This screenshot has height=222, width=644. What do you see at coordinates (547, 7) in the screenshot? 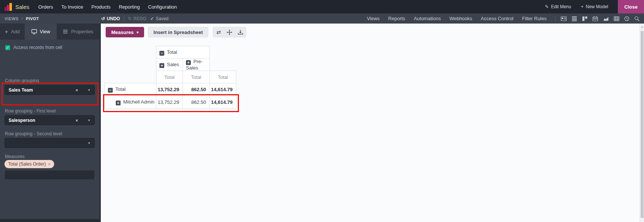
I see `pencil-icon: ✎` at bounding box center [547, 7].